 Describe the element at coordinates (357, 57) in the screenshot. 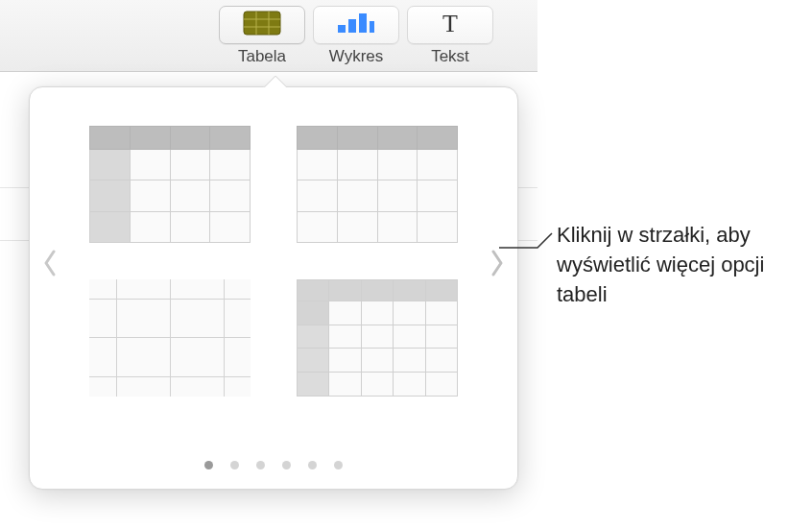

I see `chart-label: Wykres` at that location.